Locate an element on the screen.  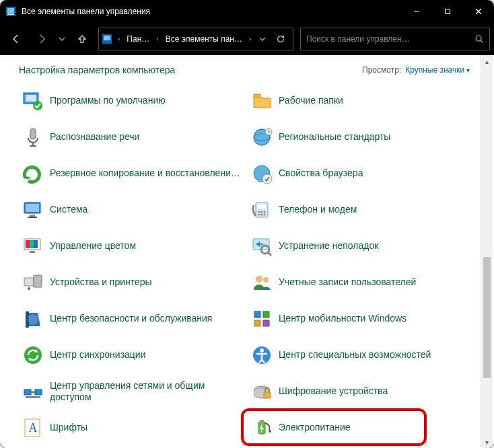
refresh-button is located at coordinates (281, 39).